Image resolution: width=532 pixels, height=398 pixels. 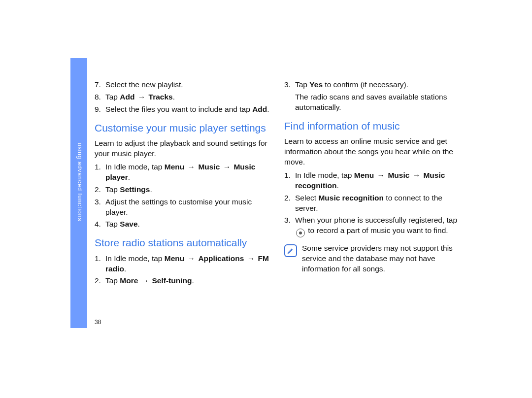 What do you see at coordinates (182, 281) in the screenshot?
I see `list-item: 2.Tap More → Self-tuning.` at bounding box center [182, 281].